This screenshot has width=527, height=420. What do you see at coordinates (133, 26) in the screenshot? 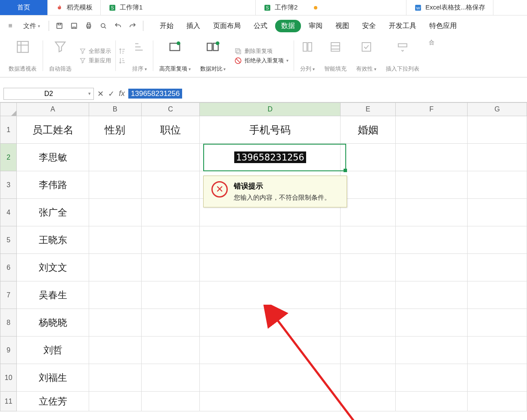
I see `redo-icon` at bounding box center [133, 26].